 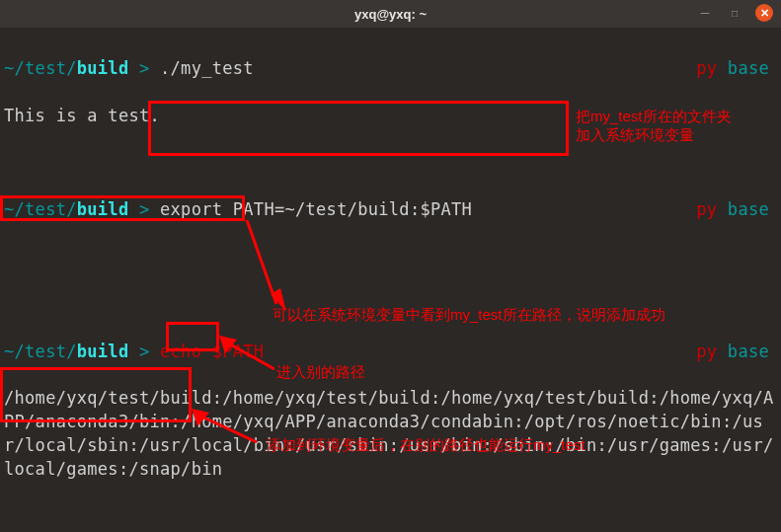 What do you see at coordinates (735, 13) in the screenshot?
I see `window-controls: ─ □ ✕` at bounding box center [735, 13].